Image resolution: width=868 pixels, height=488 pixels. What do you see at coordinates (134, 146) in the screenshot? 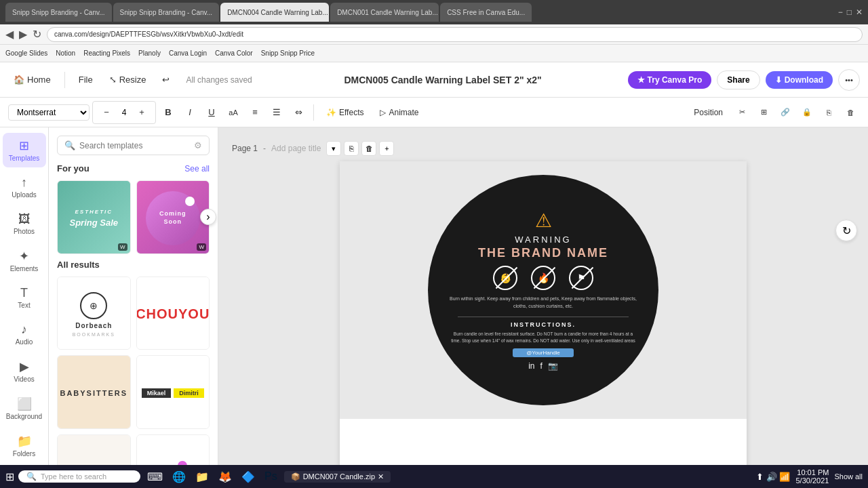
I see `search-input` at bounding box center [134, 146].